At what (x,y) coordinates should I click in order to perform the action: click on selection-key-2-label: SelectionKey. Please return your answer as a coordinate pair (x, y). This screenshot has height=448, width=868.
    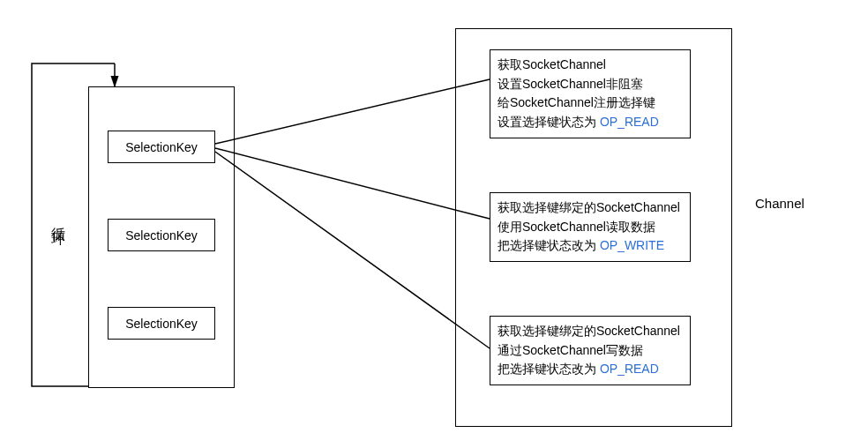
    Looking at the image, I should click on (161, 235).